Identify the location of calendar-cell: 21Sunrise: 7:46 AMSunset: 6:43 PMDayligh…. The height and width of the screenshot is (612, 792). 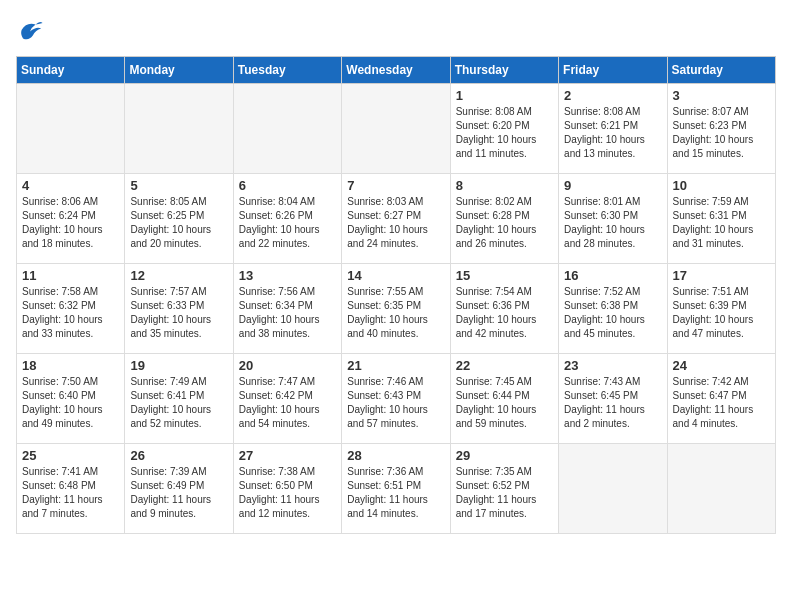
(396, 399).